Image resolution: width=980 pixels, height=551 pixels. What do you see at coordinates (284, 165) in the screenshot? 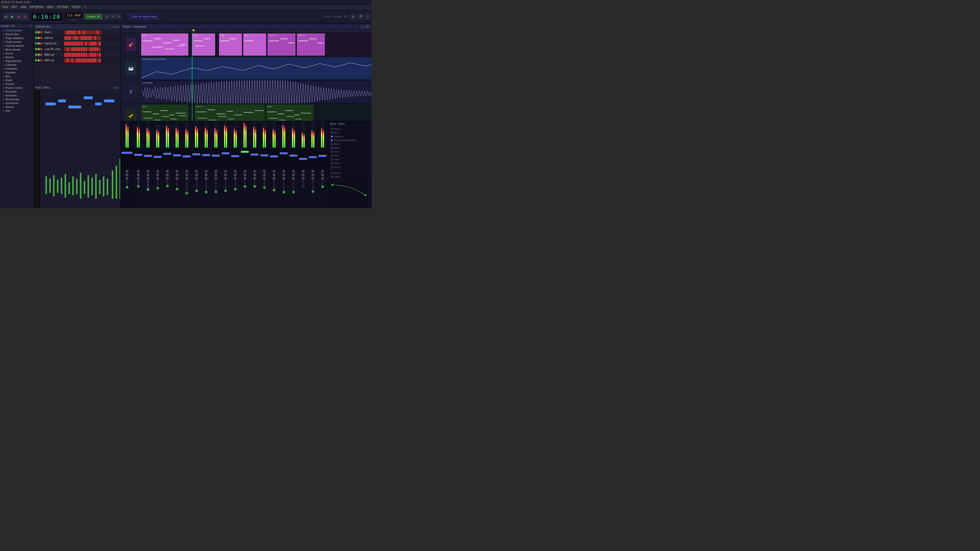
I see `mixer-channel-16: 16 Bass Drum 2` at bounding box center [284, 165].